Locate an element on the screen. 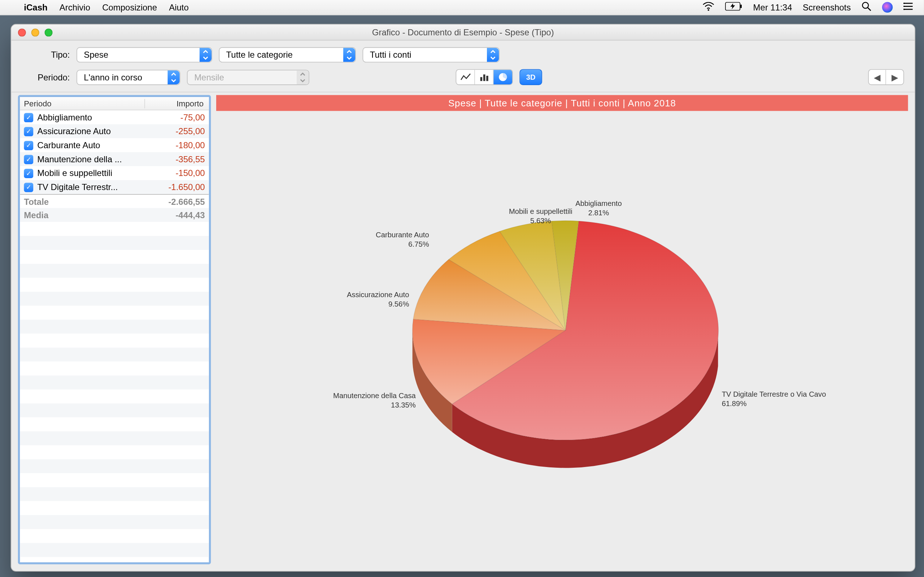 The width and height of the screenshot is (924, 577). pie-label: Abbigliamento2.81% is located at coordinates (599, 209).